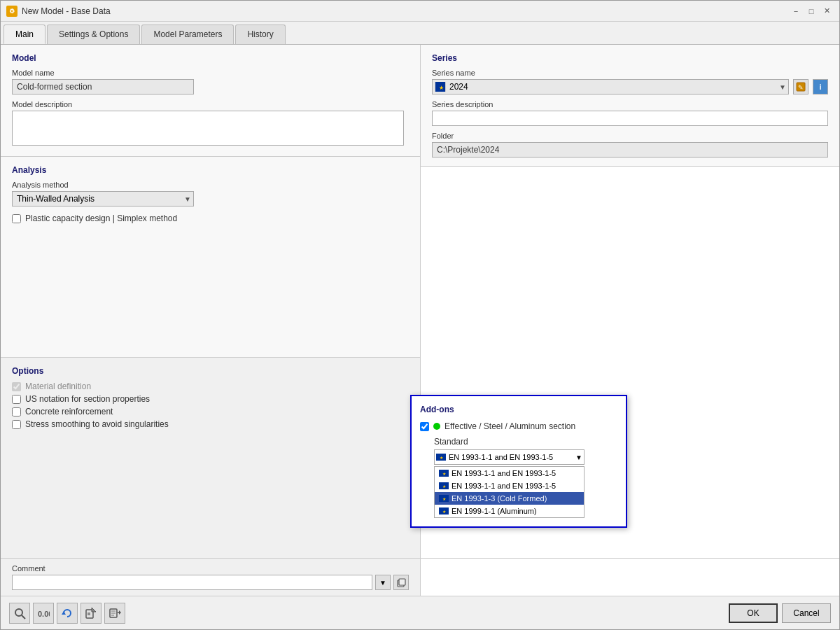 The width and height of the screenshot is (840, 630). Describe the element at coordinates (20, 613) in the screenshot. I see `search-icon` at that location.